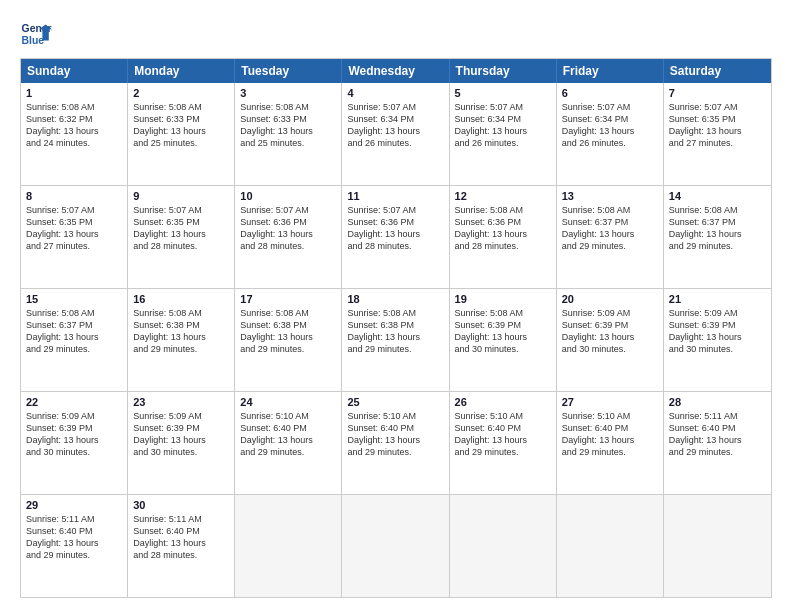 The image size is (792, 612). I want to click on cell-line: and 27 minutes., so click(718, 143).